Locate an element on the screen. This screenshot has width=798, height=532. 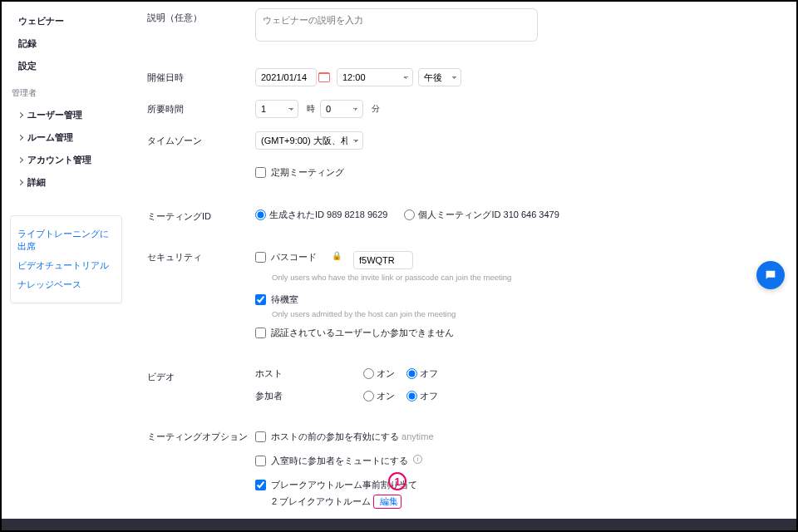
help-fab is located at coordinates (771, 275).